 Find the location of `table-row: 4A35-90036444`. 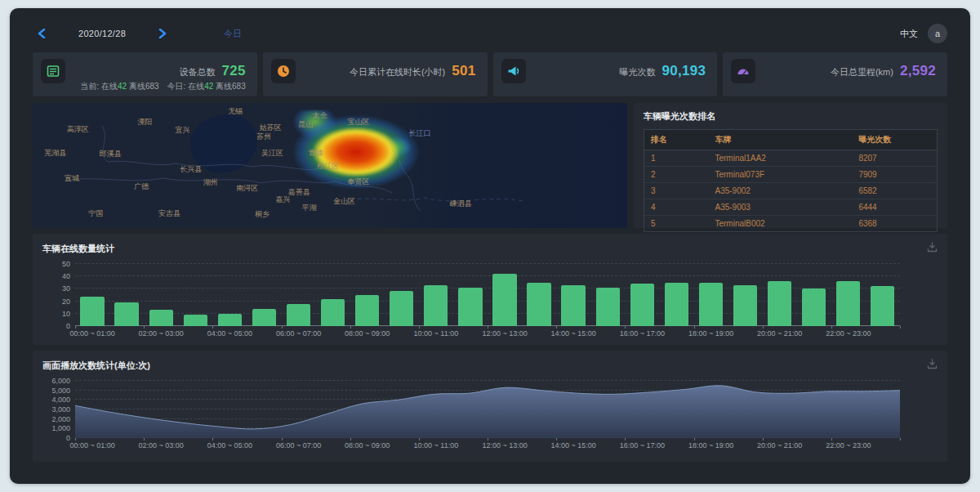

table-row: 4A35-90036444 is located at coordinates (791, 208).